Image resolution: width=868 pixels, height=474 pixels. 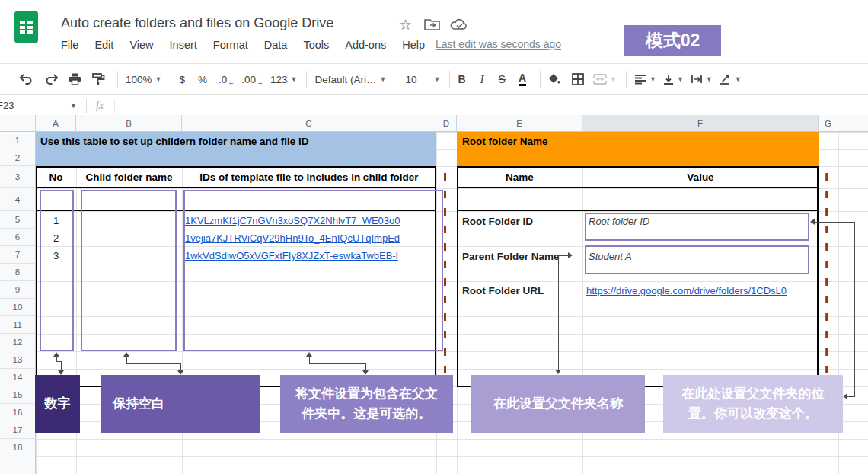 I want to click on row-header-7: 7, so click(x=18, y=255).